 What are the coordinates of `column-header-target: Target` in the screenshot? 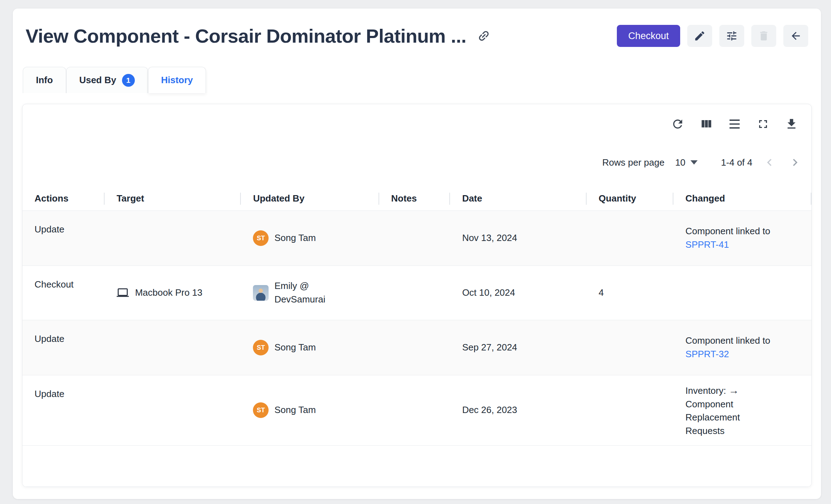 It's located at (173, 199).